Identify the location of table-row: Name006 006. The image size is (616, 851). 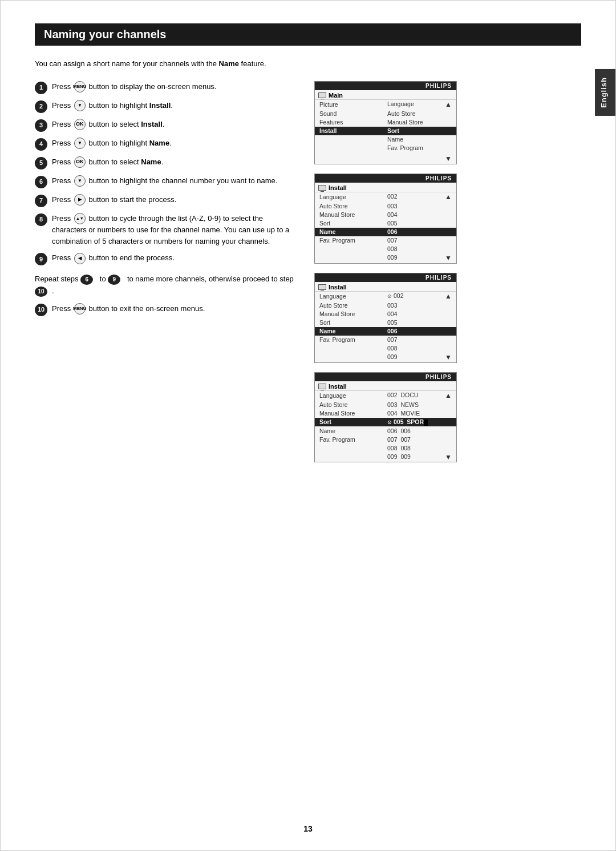
(386, 430).